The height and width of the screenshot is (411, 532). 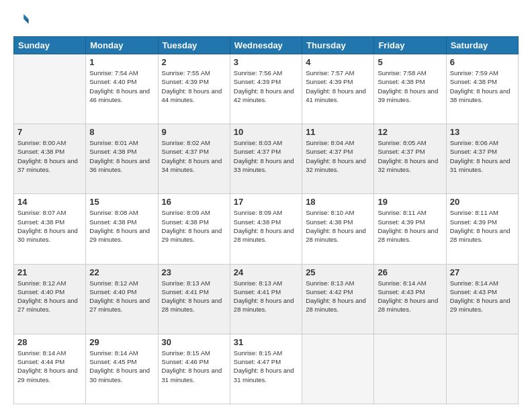 What do you see at coordinates (266, 156) in the screenshot?
I see `day-info: Sunrise: 8:03 AMSunset: 4:37 PMDaylight:…` at bounding box center [266, 156].